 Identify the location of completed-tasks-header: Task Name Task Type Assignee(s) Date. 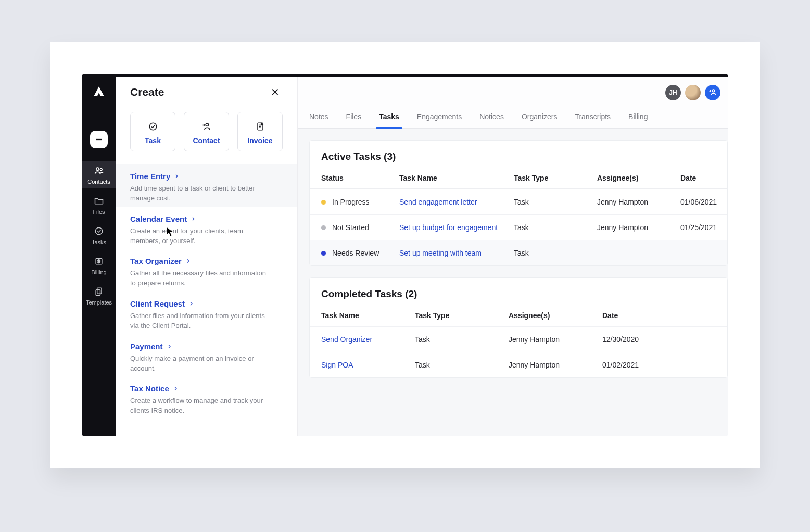
(518, 316).